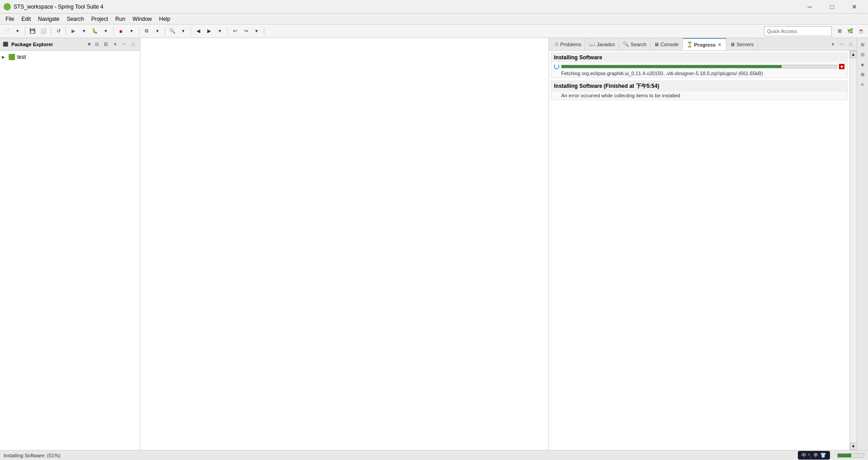 This screenshot has height=460, width=868. Describe the element at coordinates (142, 19) in the screenshot. I see `menu-window: Window` at that location.